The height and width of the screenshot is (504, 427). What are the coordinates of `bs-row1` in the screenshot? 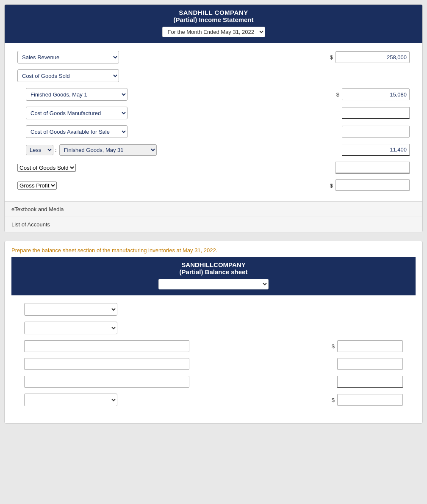 It's located at (214, 309).